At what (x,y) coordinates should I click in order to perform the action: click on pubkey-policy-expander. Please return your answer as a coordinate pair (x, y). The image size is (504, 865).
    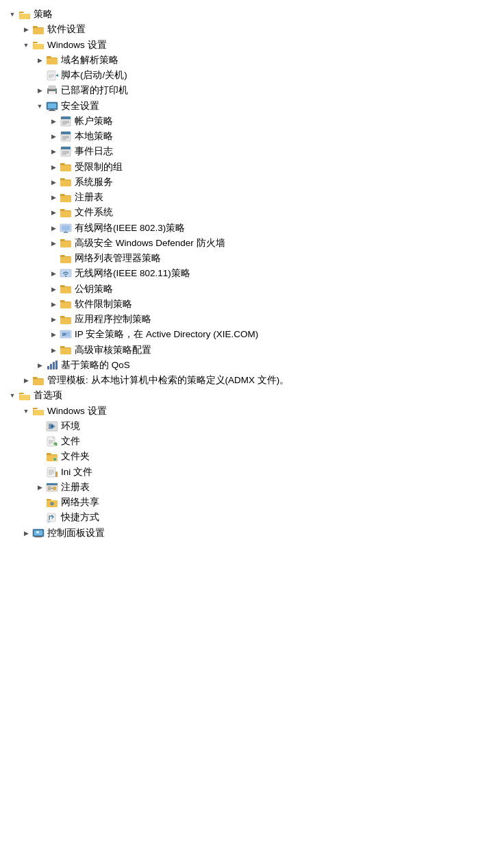
    Looking at the image, I should click on (53, 289).